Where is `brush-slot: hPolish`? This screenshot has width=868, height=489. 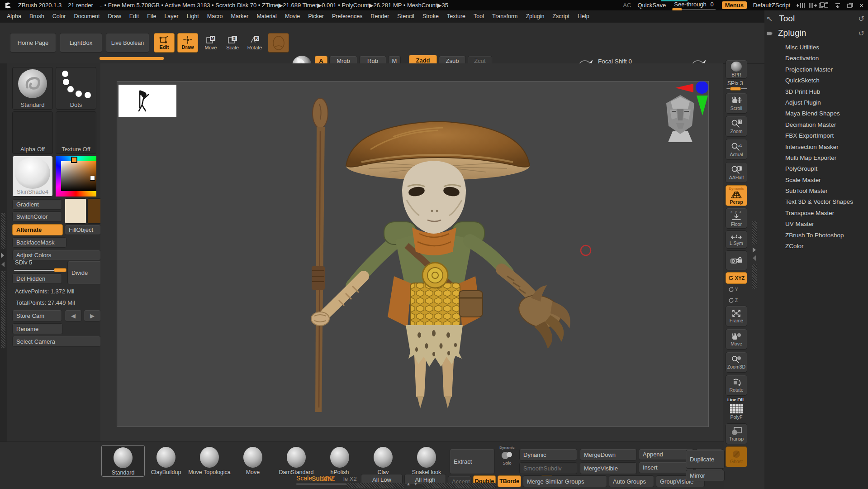
brush-slot: hPolish is located at coordinates (340, 460).